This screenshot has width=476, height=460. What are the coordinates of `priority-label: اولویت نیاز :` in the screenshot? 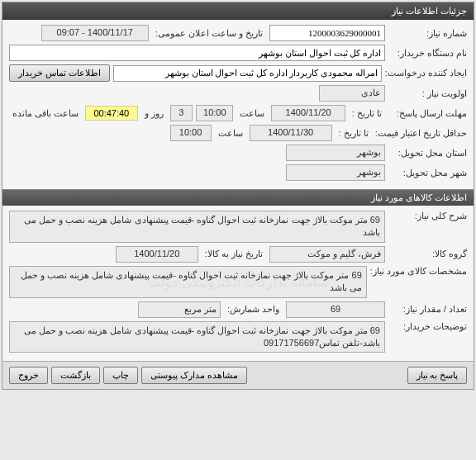 It's located at (428, 94).